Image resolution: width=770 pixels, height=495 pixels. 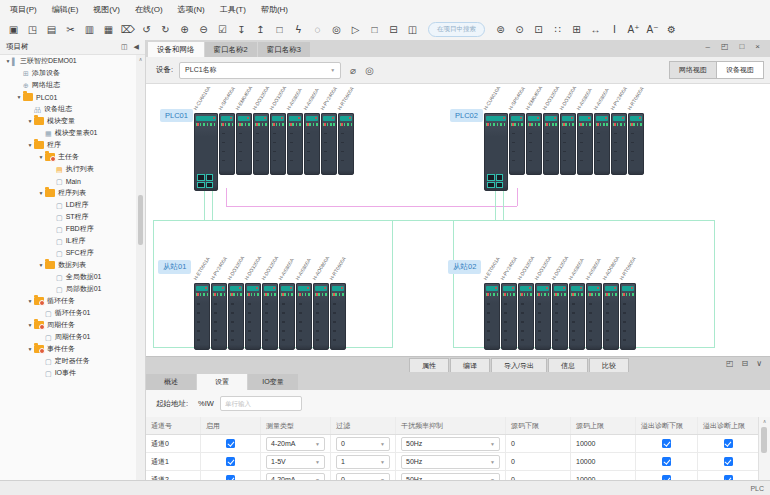 I want to click on collapse-panel-icon: ◀, so click(x=136, y=47).